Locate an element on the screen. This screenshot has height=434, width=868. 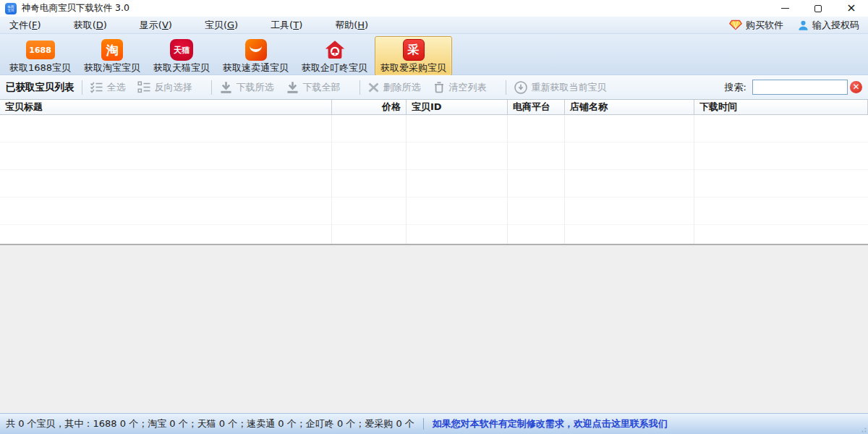
maximize-button is located at coordinates (818, 9).